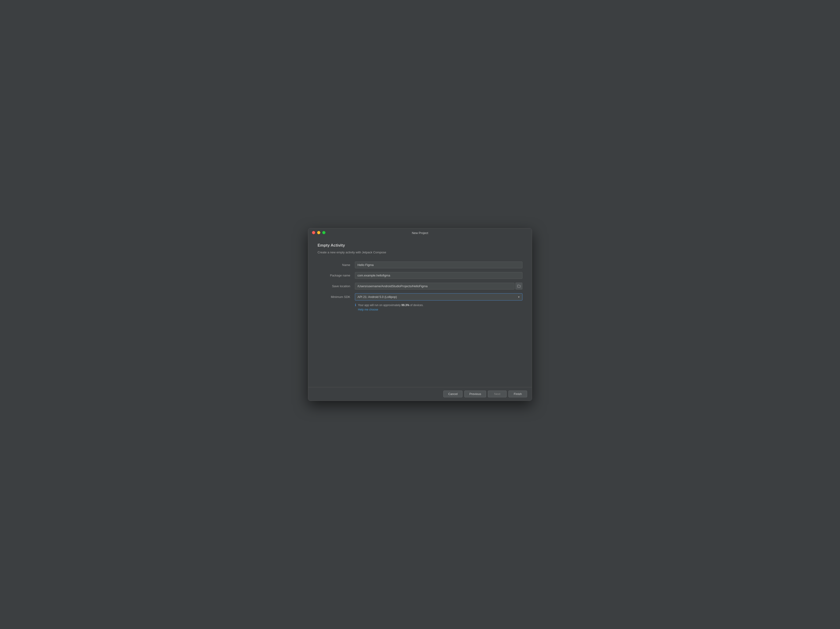 The width and height of the screenshot is (840, 629). Describe the element at coordinates (420, 394) in the screenshot. I see `footer: Cancel Previous Next Finish` at that location.